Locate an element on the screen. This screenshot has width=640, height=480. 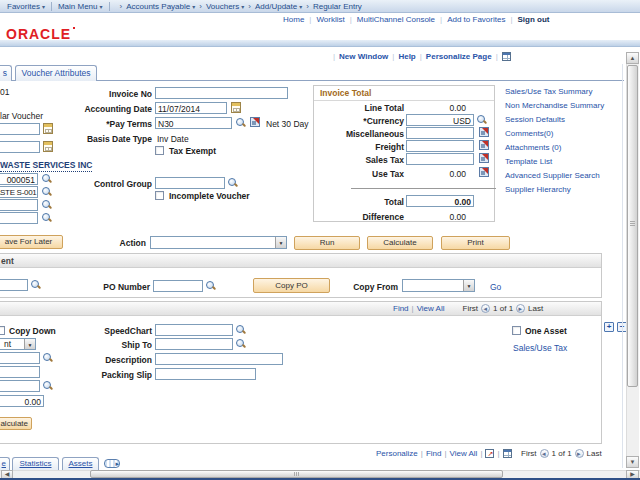
previous-page-icon is located at coordinates (544, 454).